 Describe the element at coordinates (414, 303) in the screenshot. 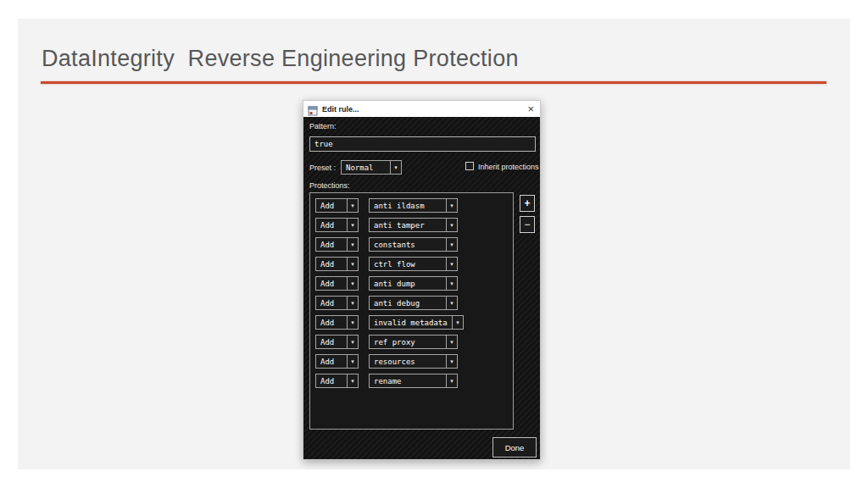

I see `protection-row: Add▾anti debug▾` at that location.